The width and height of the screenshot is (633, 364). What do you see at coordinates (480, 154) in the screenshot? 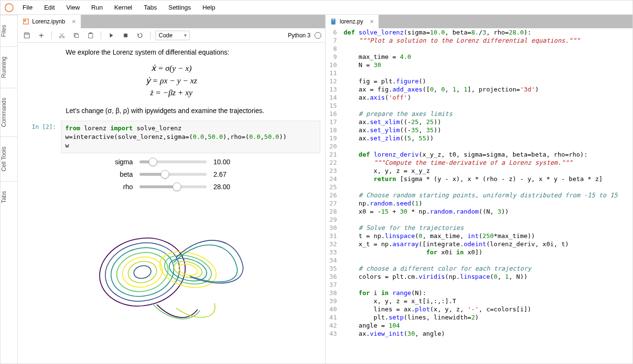
I see `editor-line: 21 def lorenz_deriv(x_y_z, t0, sigma=sig…` at bounding box center [480, 154].